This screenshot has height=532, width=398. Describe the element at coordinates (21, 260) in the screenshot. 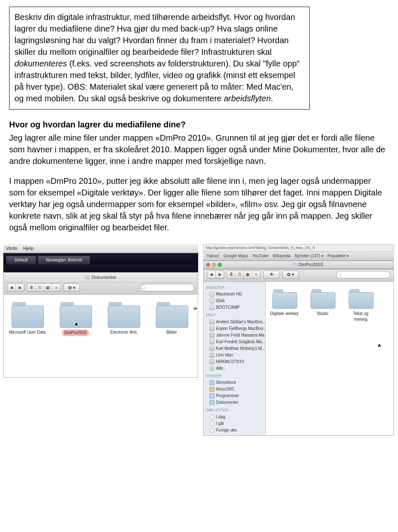

I see `space-tab-default: Default` at that location.